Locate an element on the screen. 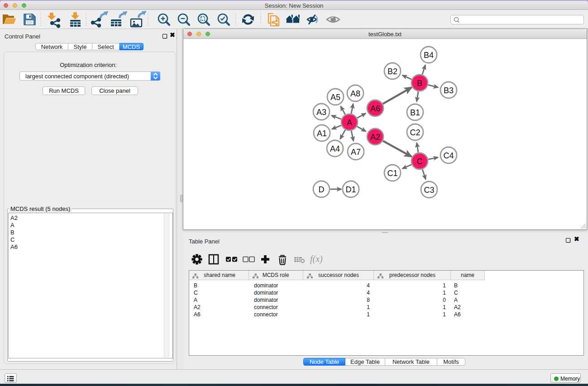 This screenshot has height=386, width=588. svg-text: C1 is located at coordinates (392, 173).